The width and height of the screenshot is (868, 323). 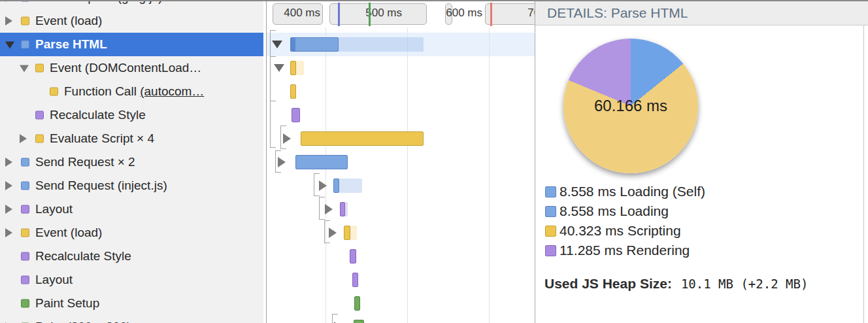 What do you see at coordinates (620, 231) in the screenshot?
I see `legend-item-text: 40.323 ms Scripting` at bounding box center [620, 231].